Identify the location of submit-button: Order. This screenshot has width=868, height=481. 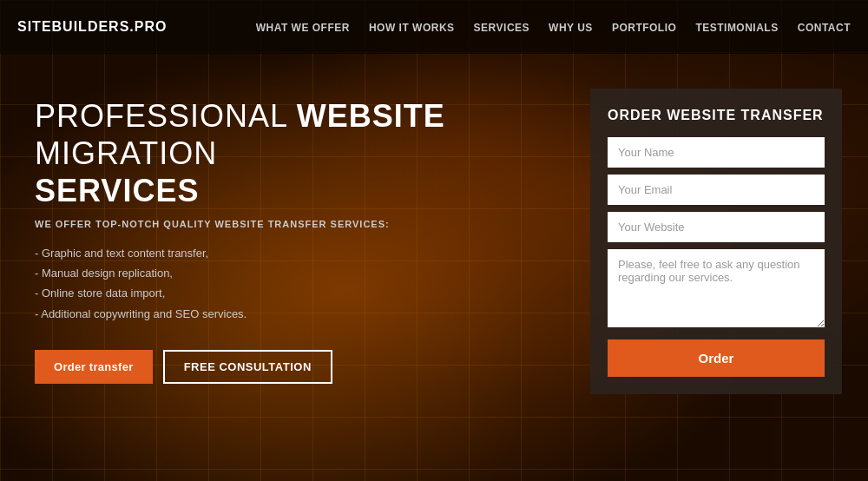
(716, 358).